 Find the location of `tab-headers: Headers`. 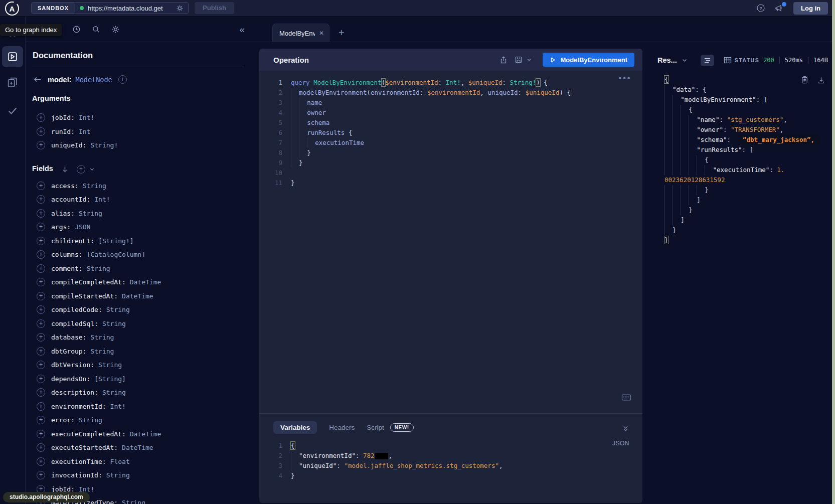

tab-headers: Headers is located at coordinates (342, 427).